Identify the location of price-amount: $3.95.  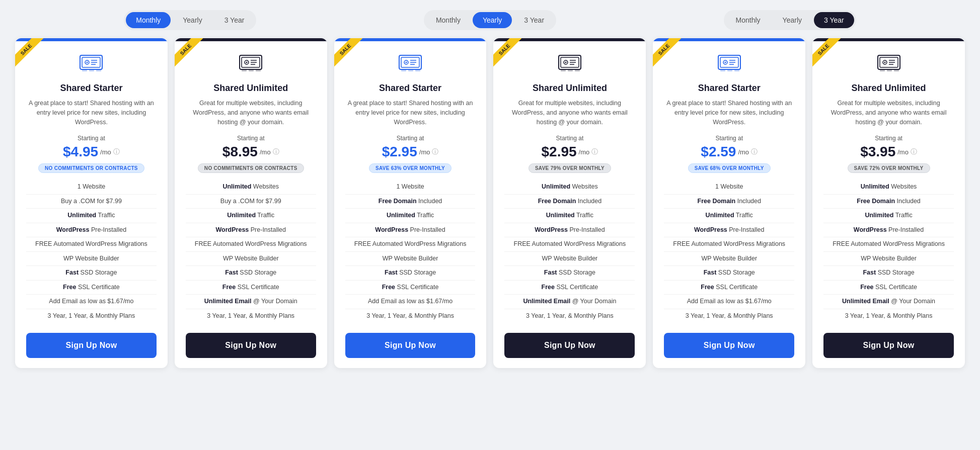
(878, 152).